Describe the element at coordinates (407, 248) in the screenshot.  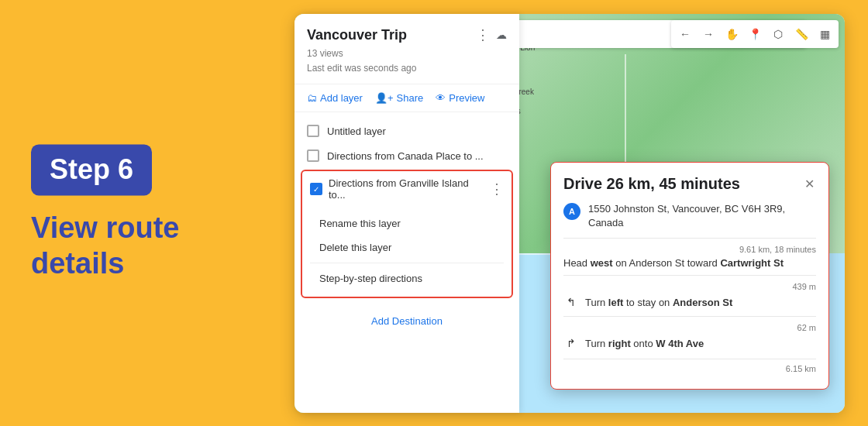
I see `delete-layer-button: Delete this layer` at that location.